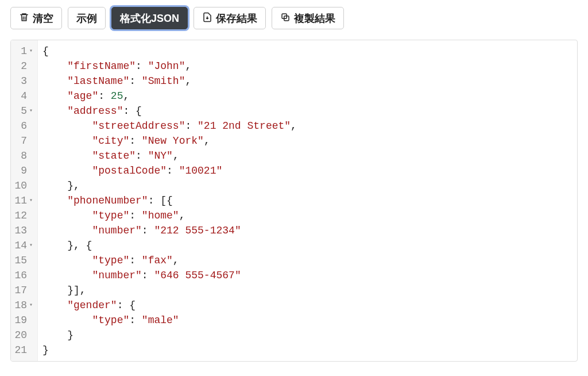 The height and width of the screenshot is (376, 588). What do you see at coordinates (24, 260) in the screenshot?
I see `gutter-line: 15` at bounding box center [24, 260].